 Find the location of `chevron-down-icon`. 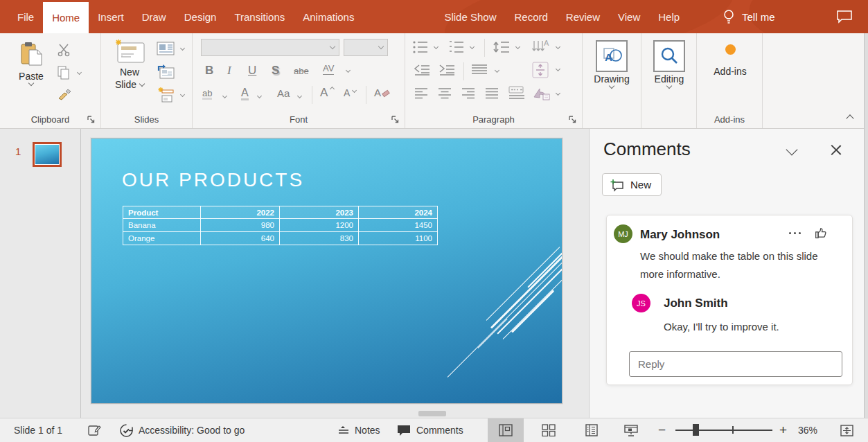

chevron-down-icon is located at coordinates (792, 150).